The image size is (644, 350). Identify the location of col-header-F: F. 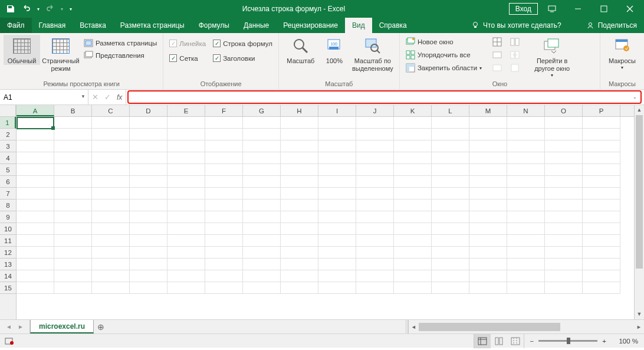
(224, 111).